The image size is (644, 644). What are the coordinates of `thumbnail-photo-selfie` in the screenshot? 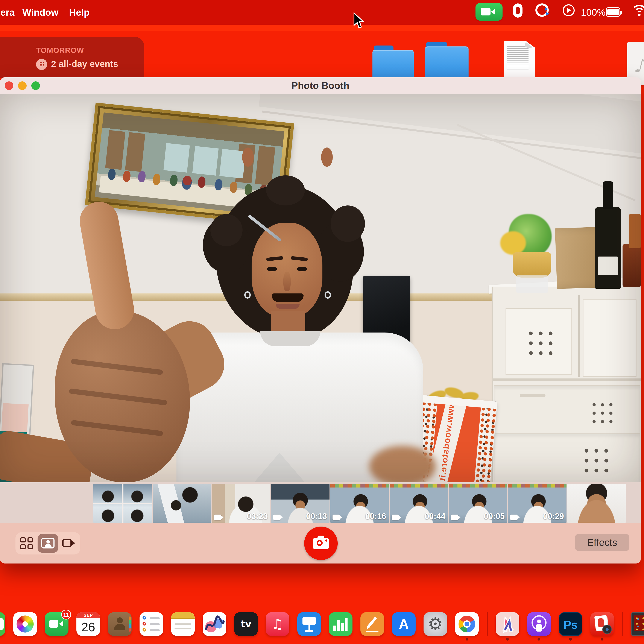 It's located at (597, 503).